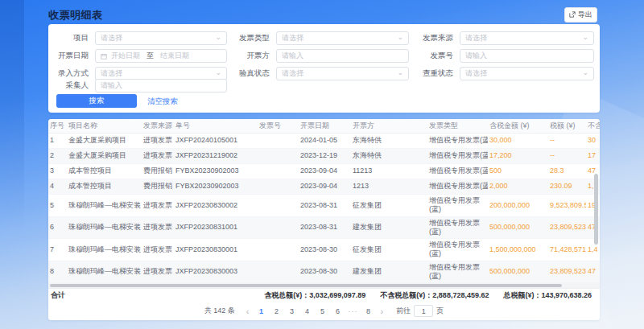  What do you see at coordinates (58, 171) in the screenshot?
I see `table-cell: 3` at bounding box center [58, 171].